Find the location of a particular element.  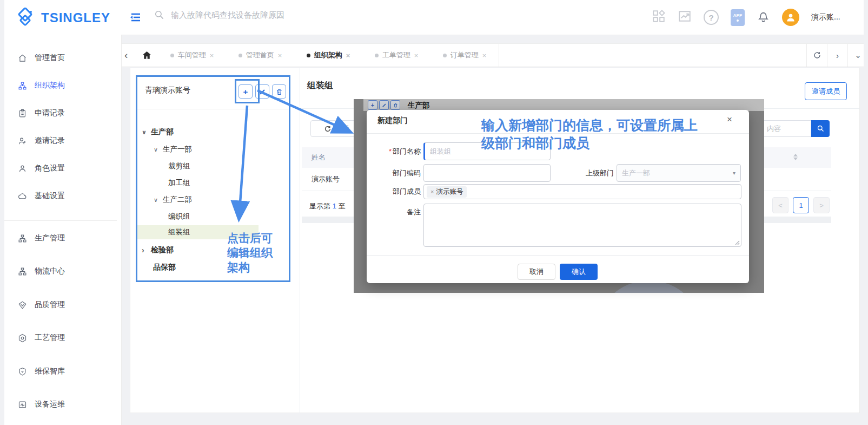

sidebar-divider is located at coordinates (58, 221).